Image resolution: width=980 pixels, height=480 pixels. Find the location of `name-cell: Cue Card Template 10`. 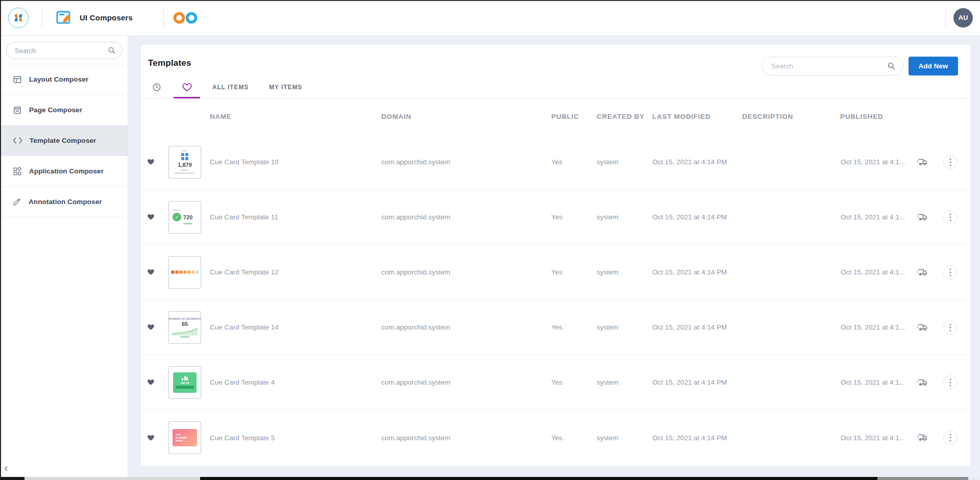

name-cell: Cue Card Template 10 is located at coordinates (291, 162).